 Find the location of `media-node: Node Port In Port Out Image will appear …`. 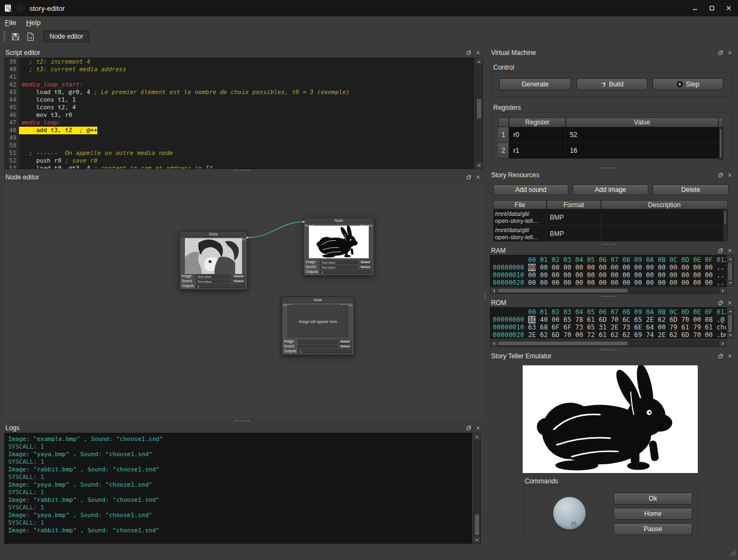

media-node: Node Port In Port Out Image will appear … is located at coordinates (318, 326).